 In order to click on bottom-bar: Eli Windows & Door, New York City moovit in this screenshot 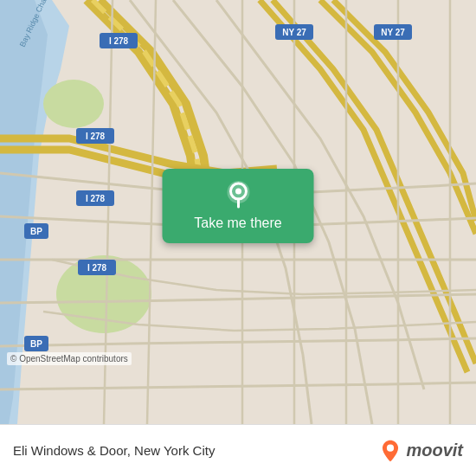, I will do `click(238, 450)`.